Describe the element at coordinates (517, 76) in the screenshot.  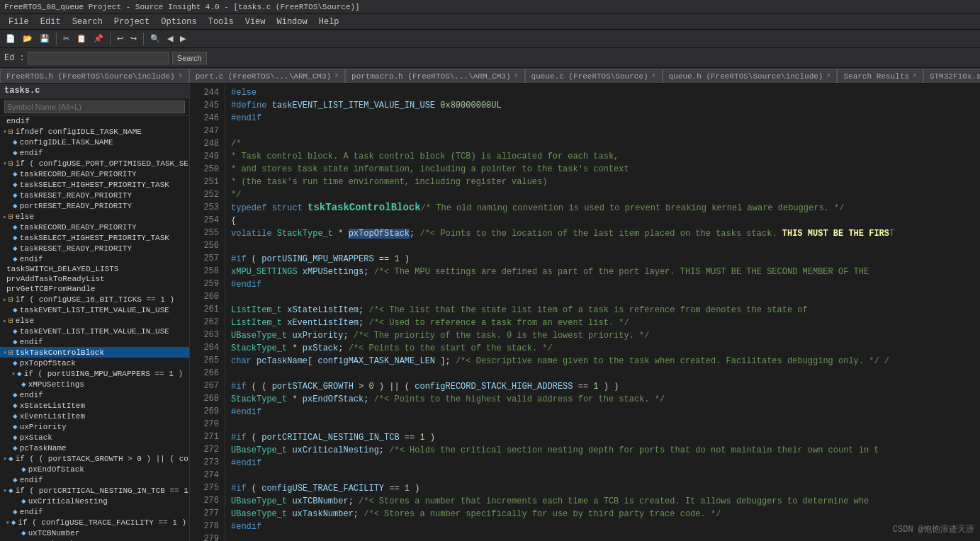
I see `tab-close-2: ×` at that location.